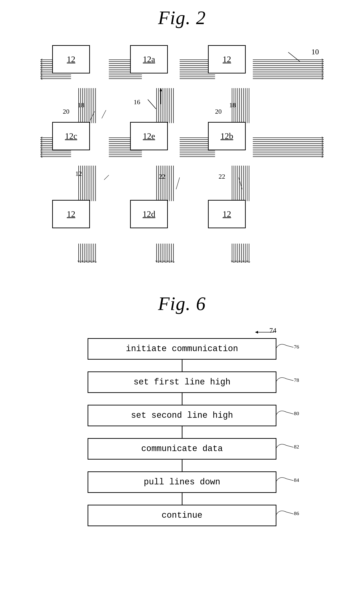 The height and width of the screenshot is (616, 364). What do you see at coordinates (289, 449) in the screenshot?
I see `ref82-bracket: 82` at bounding box center [289, 449].